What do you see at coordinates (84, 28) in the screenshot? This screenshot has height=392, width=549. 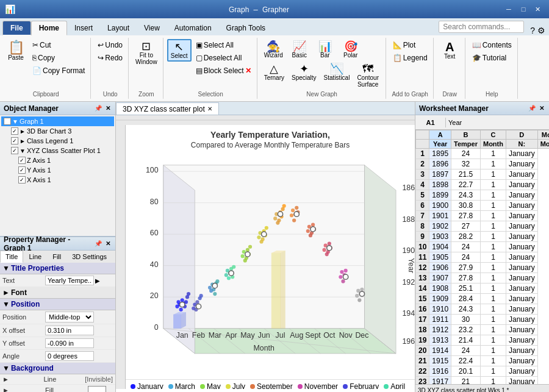 I see `tab-insert: Insert` at bounding box center [84, 28].